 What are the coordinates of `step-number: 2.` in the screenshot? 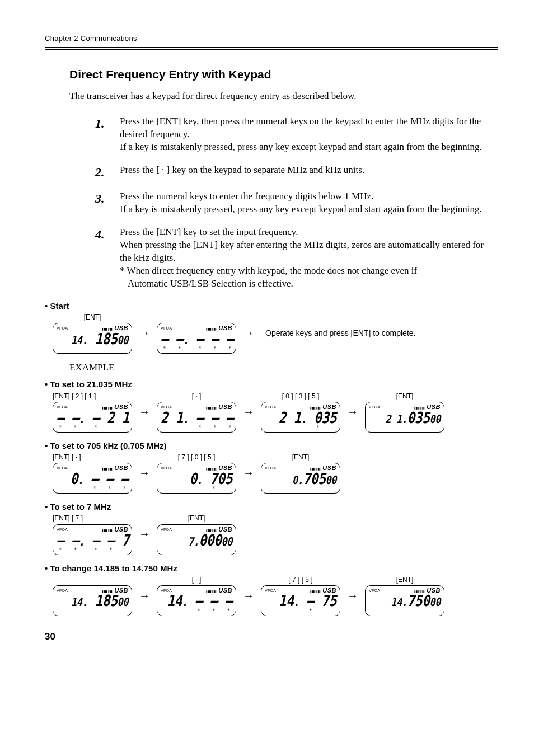 It's located at (107, 172).